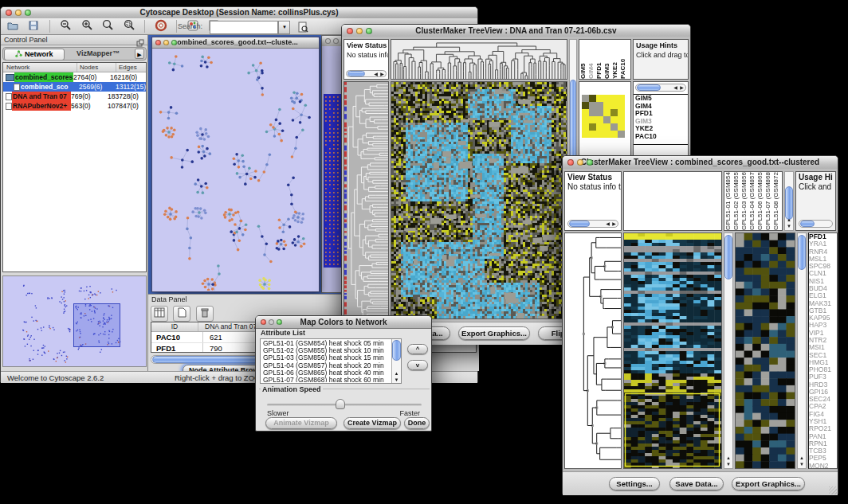  I want to click on network-overview-canvas, so click(75, 322).